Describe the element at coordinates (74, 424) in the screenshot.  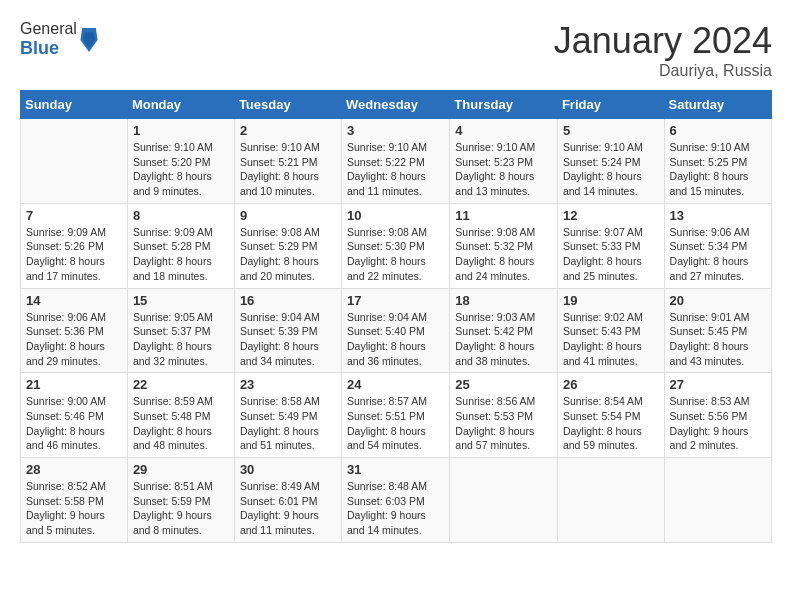
I see `day-info: Sunrise: 9:00 AM Sunset: 5:46 PM Dayligh…` at that location.